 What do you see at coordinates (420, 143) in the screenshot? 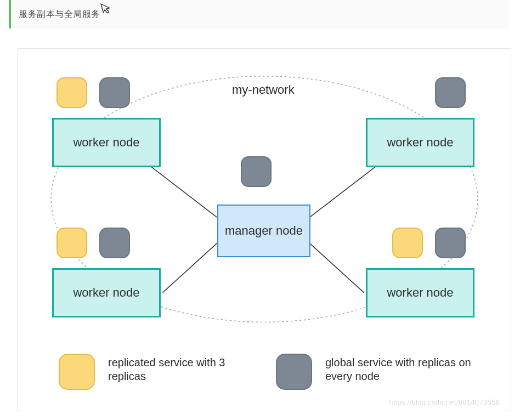
I see `worker-node-top-right: worker node` at bounding box center [420, 143].